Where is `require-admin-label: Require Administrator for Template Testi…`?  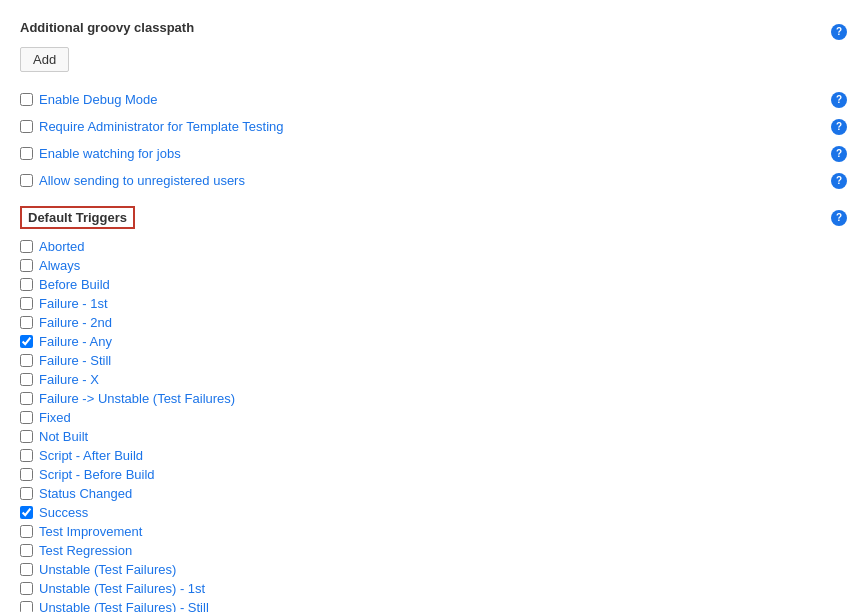 require-admin-label: Require Administrator for Template Testi… is located at coordinates (161, 126).